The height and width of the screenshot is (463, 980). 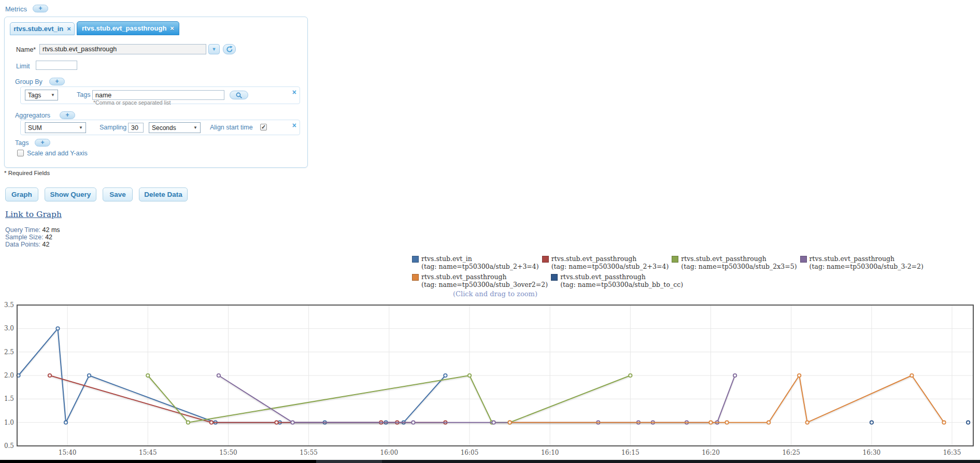 I want to click on tag-search-button, so click(x=239, y=95).